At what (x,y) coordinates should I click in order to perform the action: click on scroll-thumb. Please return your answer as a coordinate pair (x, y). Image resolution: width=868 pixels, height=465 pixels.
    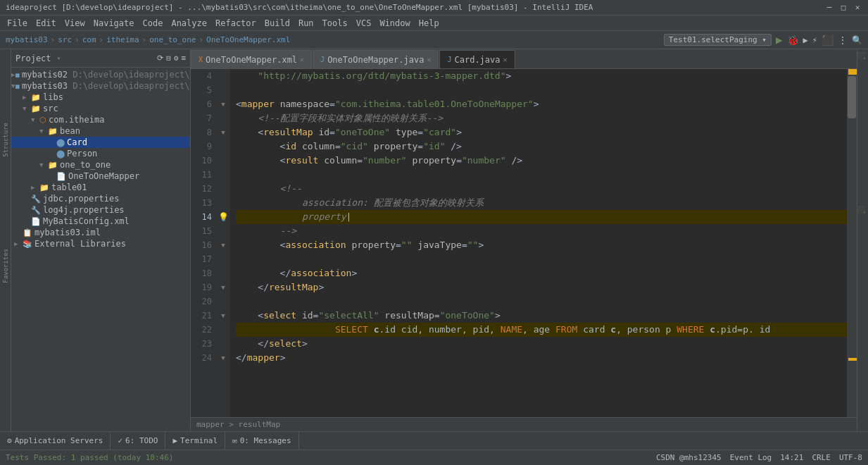
    Looking at the image, I should click on (852, 97).